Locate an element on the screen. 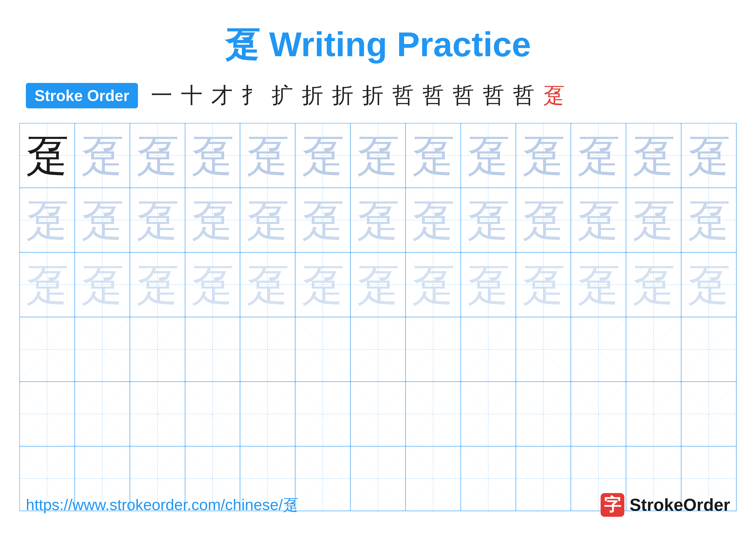  stroke-11: 哲 is located at coordinates (463, 95).